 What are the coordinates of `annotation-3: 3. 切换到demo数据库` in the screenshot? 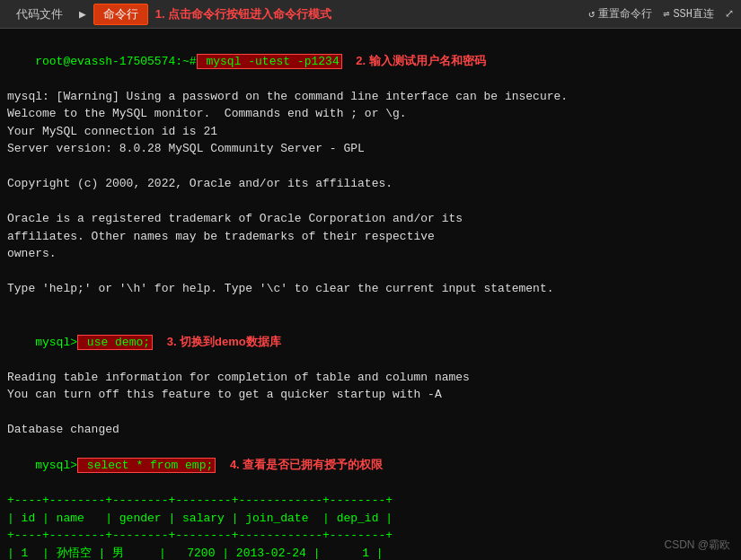 It's located at (225, 341).